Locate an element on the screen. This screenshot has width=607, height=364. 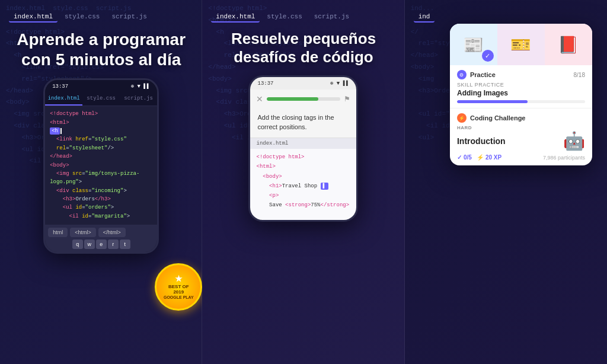
word-suggestion-bar: html <html> </html> is located at coordinates (101, 232).